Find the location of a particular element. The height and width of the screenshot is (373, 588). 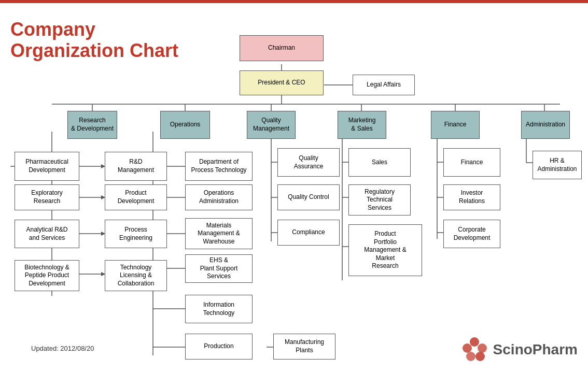

materials-box: Materials Management & Warehouse is located at coordinates (219, 234).